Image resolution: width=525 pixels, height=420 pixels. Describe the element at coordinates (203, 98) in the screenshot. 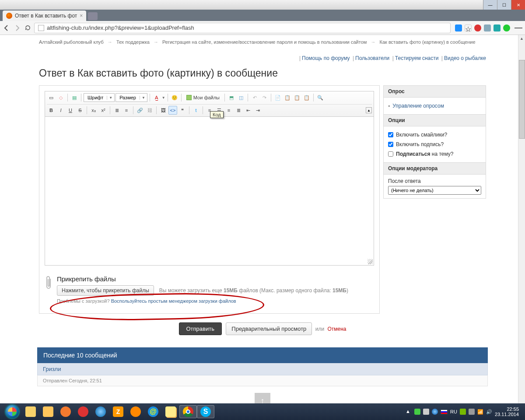

I see `myfiles-button: Мои файлы` at that location.